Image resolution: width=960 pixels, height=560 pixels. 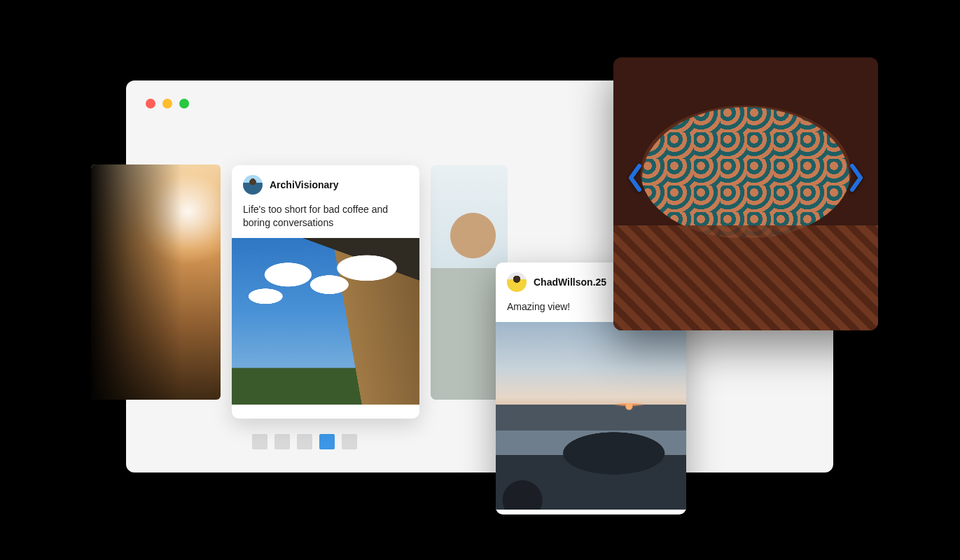 I want to click on card-header: ArchiVisionary, so click(x=326, y=181).